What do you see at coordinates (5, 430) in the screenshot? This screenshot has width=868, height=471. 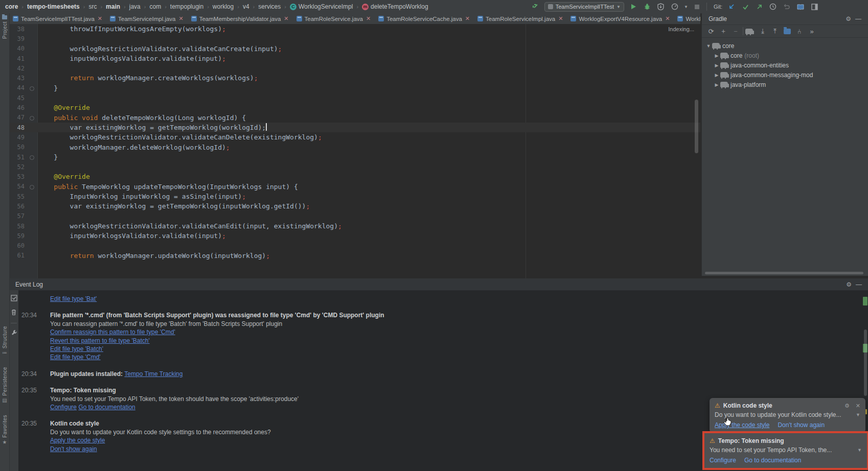 I see `sidebar-item-favorites: Favorites ★` at bounding box center [5, 430].